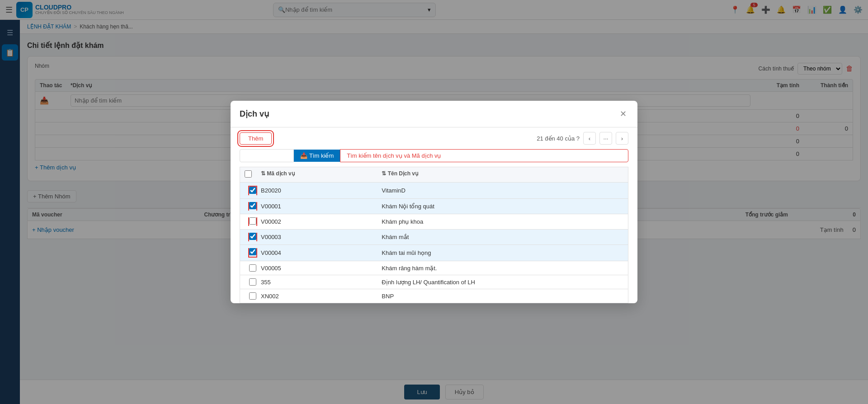 The image size is (868, 404). What do you see at coordinates (434, 282) in the screenshot?
I see `modal-table-row: 355Định lượng LH/ Quantification of LH` at bounding box center [434, 282].